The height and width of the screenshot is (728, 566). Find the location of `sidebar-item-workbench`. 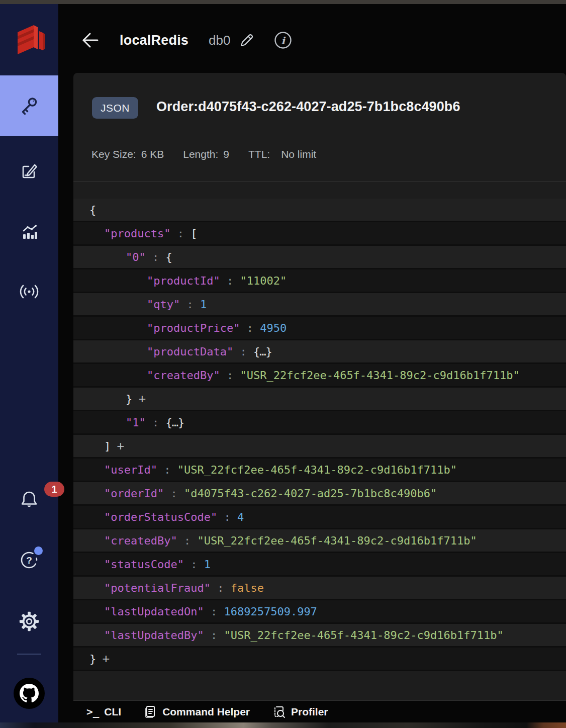

sidebar-item-workbench is located at coordinates (29, 171).